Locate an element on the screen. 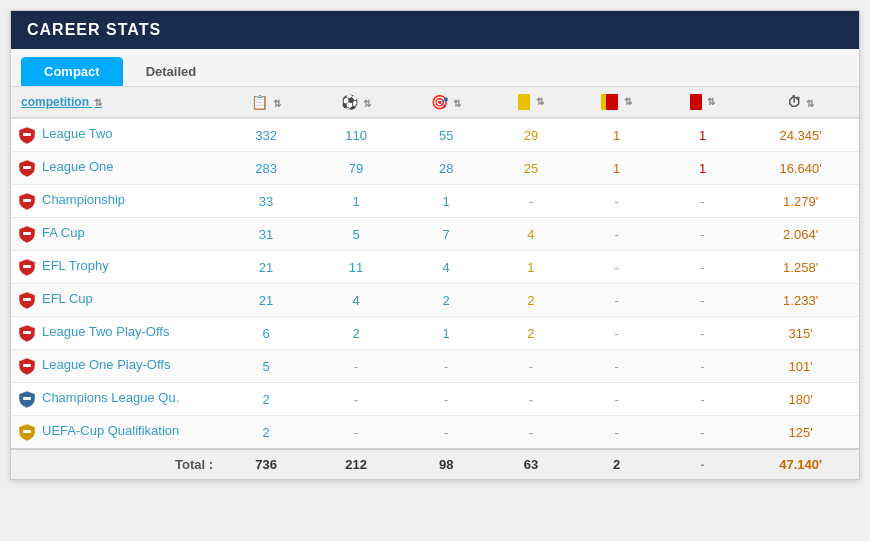  competition-cell: Championship is located at coordinates (116, 202).